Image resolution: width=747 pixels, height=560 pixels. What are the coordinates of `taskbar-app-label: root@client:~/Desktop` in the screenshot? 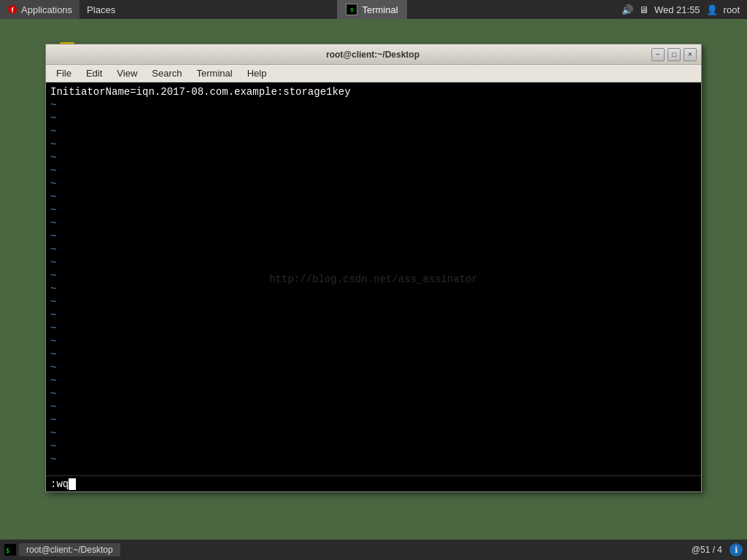 It's located at (70, 550).